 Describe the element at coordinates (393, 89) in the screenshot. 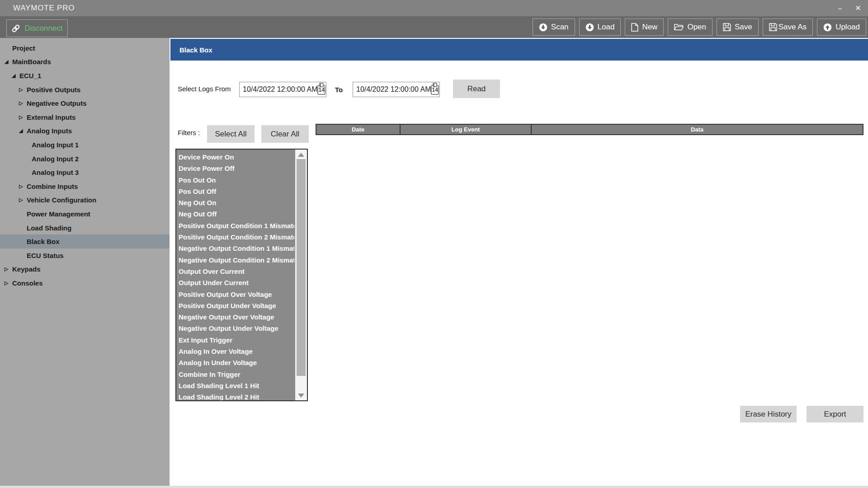

I see `to-date-value: 10/4/2022 12:00:00 AM` at that location.